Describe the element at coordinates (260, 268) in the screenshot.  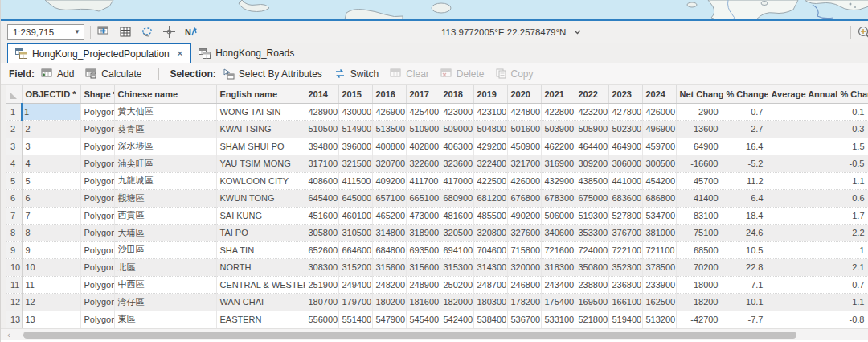
I see `cell-english-name: NORTH` at that location.